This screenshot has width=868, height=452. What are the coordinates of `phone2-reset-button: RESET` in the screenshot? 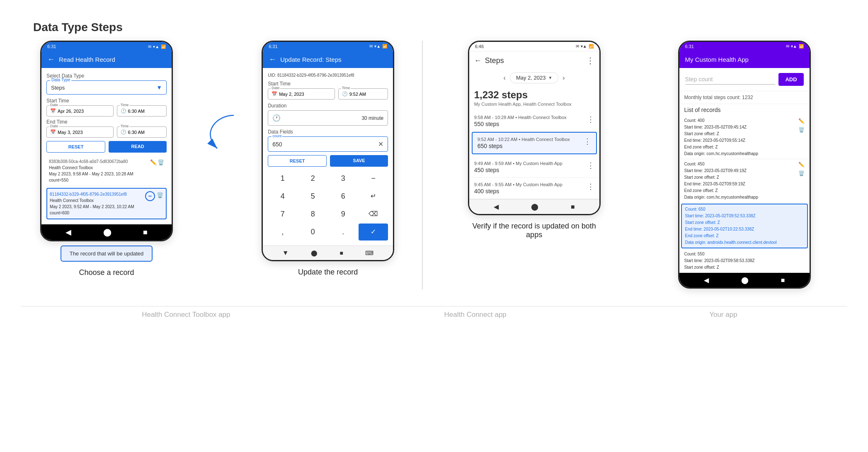 It's located at (297, 161).